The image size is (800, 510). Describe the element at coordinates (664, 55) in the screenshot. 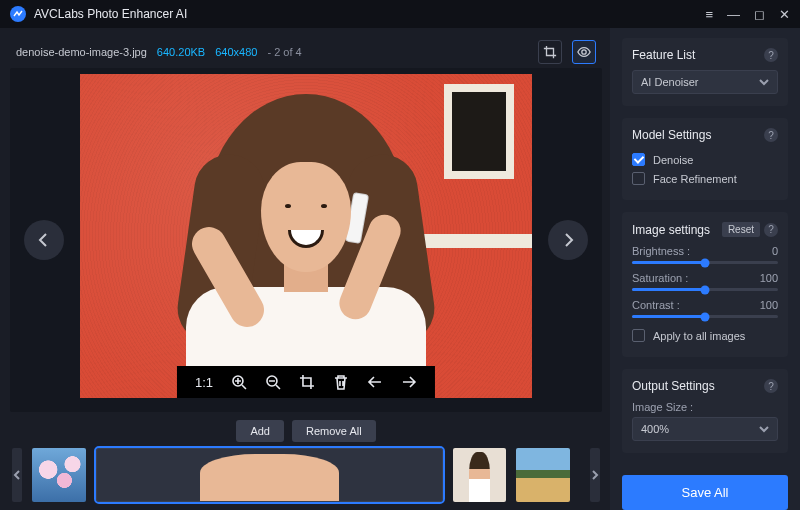

I see `feature-heading: Feature List` at that location.